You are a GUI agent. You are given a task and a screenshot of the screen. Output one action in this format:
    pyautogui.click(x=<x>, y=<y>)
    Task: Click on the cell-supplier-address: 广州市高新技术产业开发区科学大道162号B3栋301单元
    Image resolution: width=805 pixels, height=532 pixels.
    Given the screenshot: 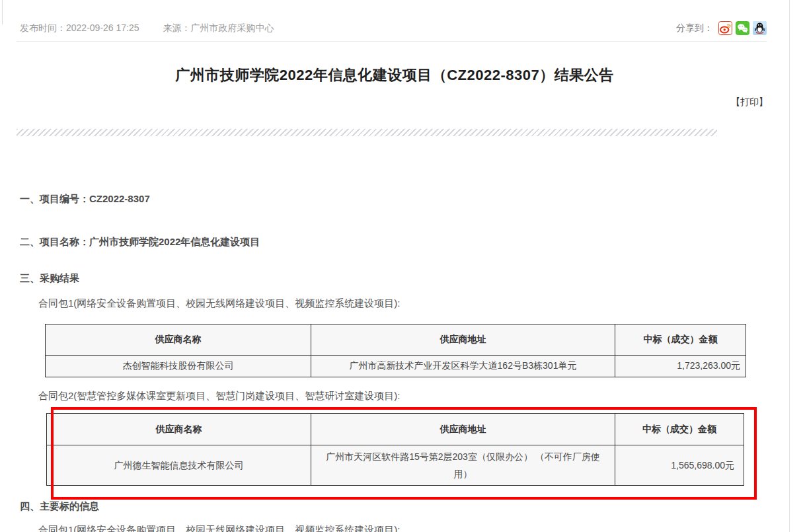 What is the action you would take?
    pyautogui.click(x=463, y=366)
    